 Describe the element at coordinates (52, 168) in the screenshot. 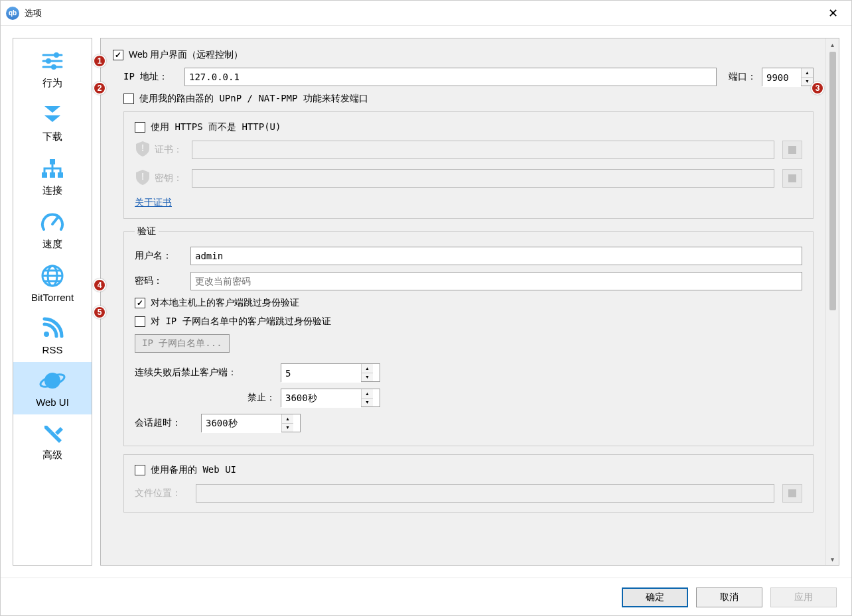

I see `network-icon` at that location.